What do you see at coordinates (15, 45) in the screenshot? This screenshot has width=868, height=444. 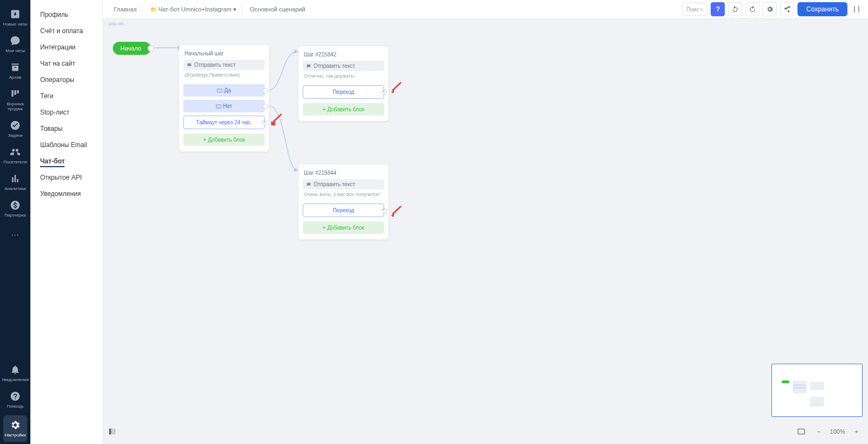 I see `nav-my-chats: Мои чаты` at bounding box center [15, 45].